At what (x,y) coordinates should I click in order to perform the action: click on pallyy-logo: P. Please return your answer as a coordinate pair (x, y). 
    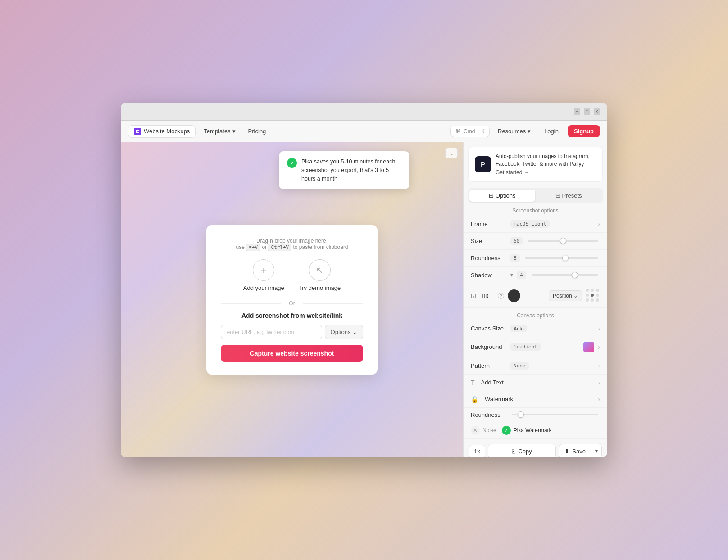
    Looking at the image, I should click on (483, 164).